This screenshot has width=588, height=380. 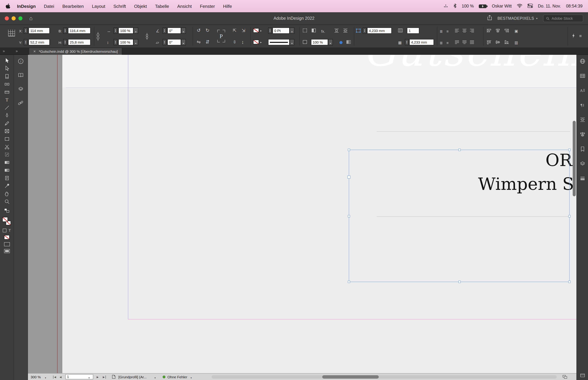 What do you see at coordinates (472, 43) in the screenshot?
I see `justify-all-icon` at bounding box center [472, 43].